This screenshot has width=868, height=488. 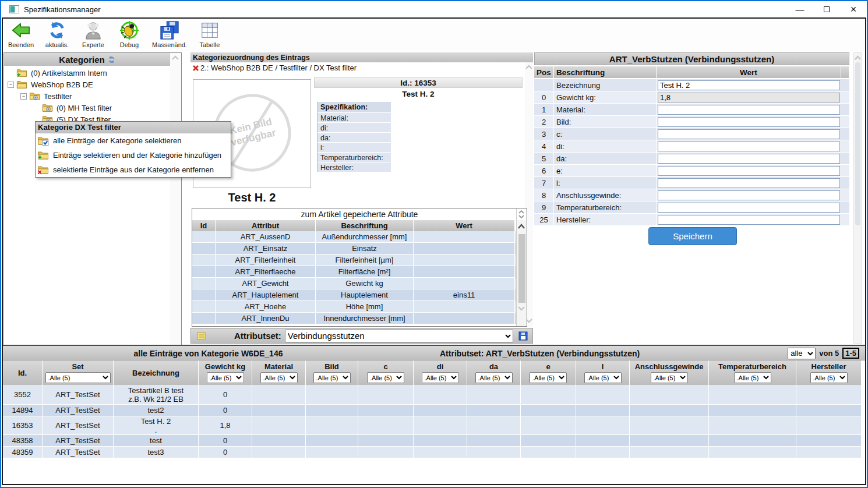 I want to click on experte-button: Experte, so click(x=93, y=34).